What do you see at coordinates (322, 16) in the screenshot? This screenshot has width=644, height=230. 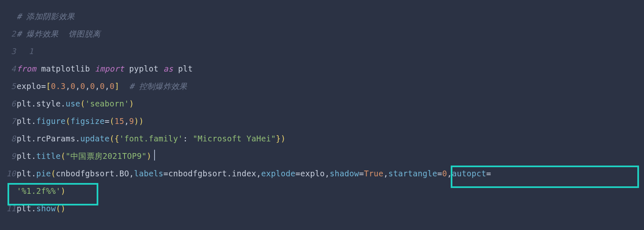 I see `code-line: ▼ 1 # 添加阴影效果` at bounding box center [322, 16].